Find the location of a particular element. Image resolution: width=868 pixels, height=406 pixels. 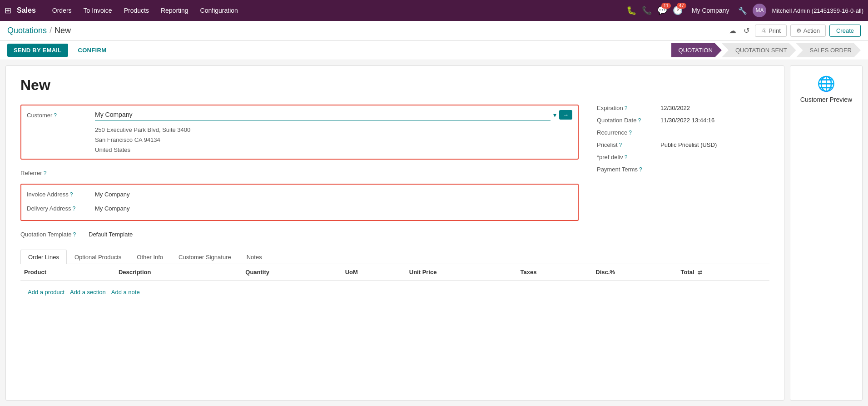

add-note-link: Add a note is located at coordinates (125, 292).